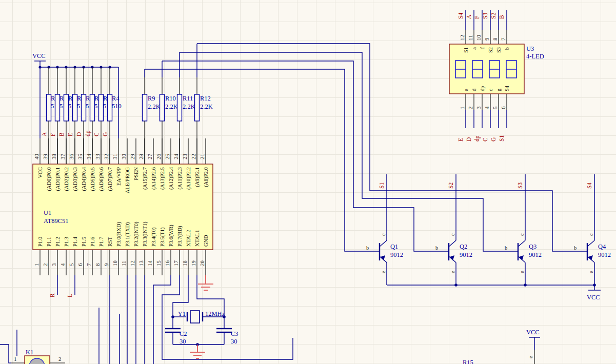  I want to click on svg-text: S1, so click(502, 138).